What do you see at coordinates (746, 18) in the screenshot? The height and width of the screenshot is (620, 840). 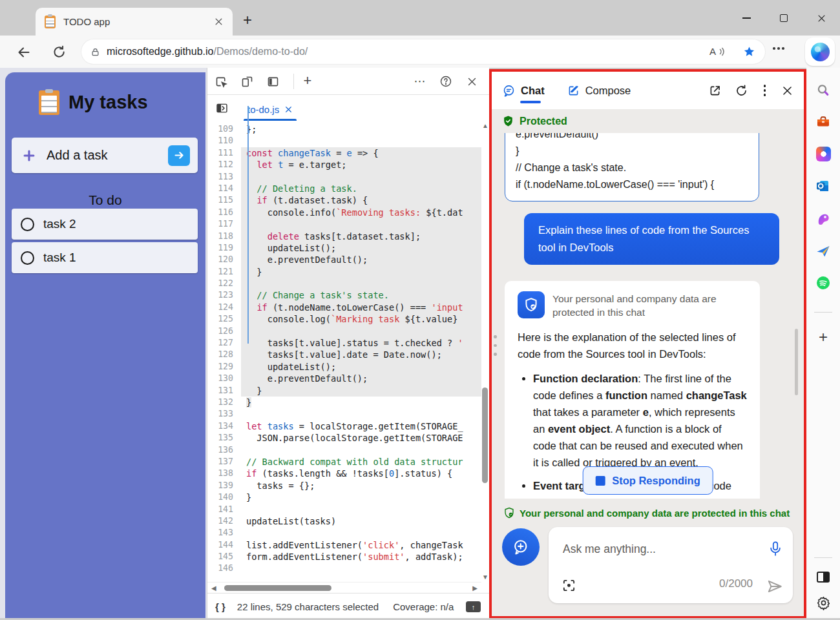 I see `window-minimize-button` at bounding box center [746, 18].